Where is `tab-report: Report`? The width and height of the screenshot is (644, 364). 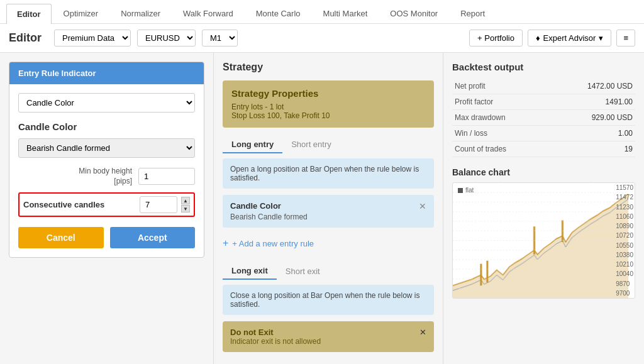
tab-report: Report is located at coordinates (473, 13).